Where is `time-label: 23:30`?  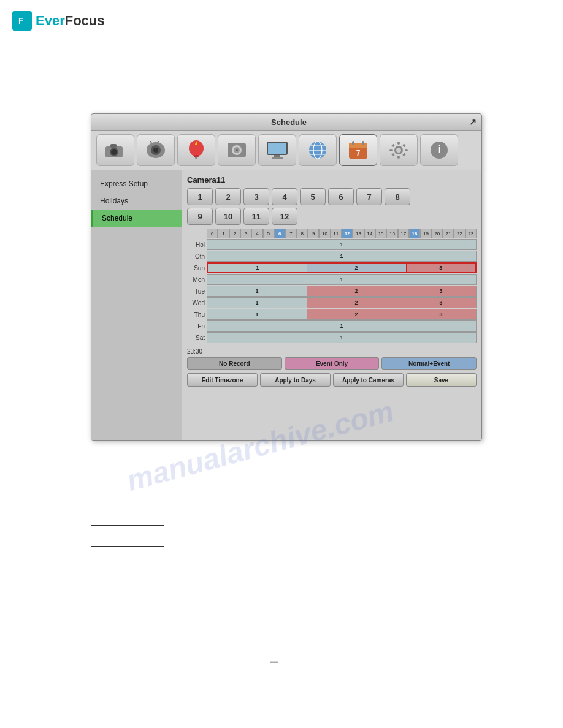
time-label: 23:30 is located at coordinates (332, 352).